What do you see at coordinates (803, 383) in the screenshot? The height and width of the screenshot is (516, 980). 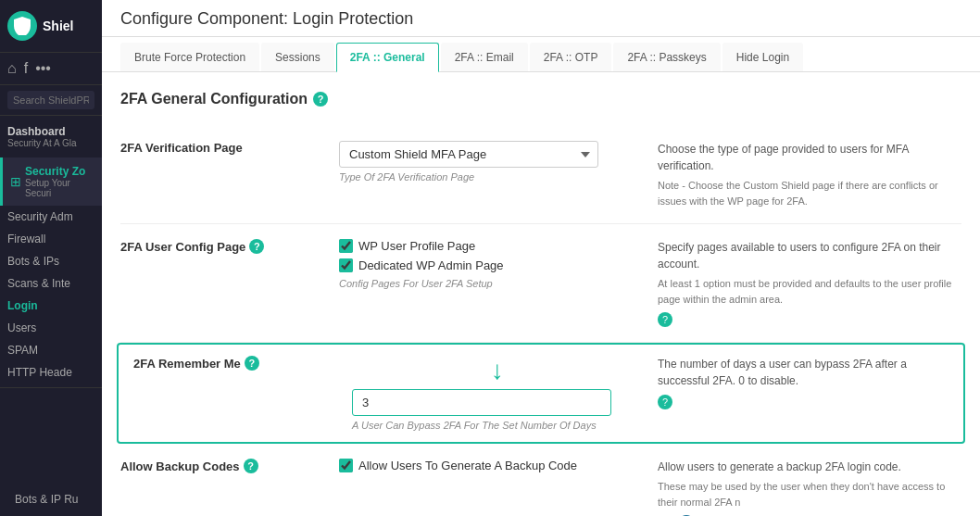 I see `config-desc-remember-me: The number of days a user can bypass 2FA…` at bounding box center [803, 383].